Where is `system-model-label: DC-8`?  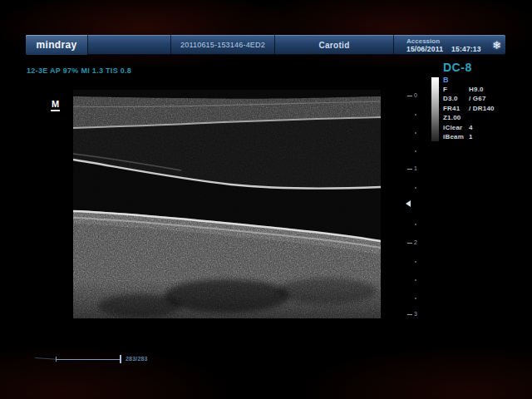
system-model-label: DC-8 is located at coordinates (457, 67).